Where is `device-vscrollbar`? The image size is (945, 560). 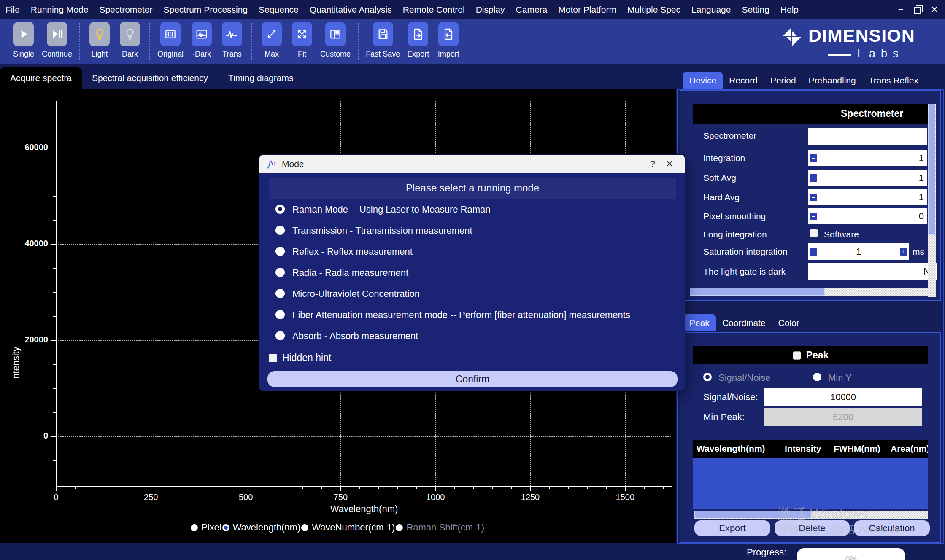 device-vscrollbar is located at coordinates (932, 200).